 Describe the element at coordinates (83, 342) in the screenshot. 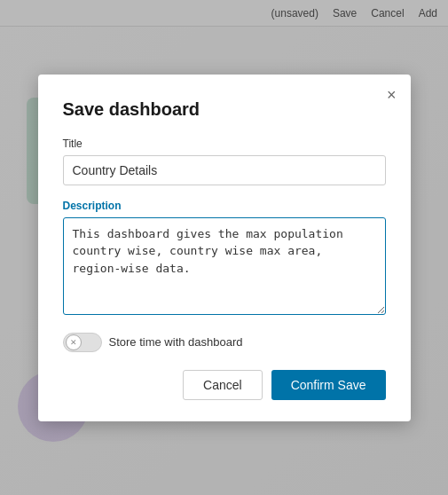

I see `store-time-toggle: ✕` at that location.